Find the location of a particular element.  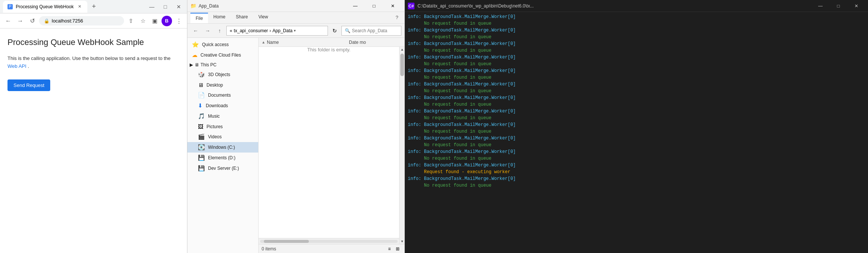

quick-access-icon: ⭐ is located at coordinates (196, 45).